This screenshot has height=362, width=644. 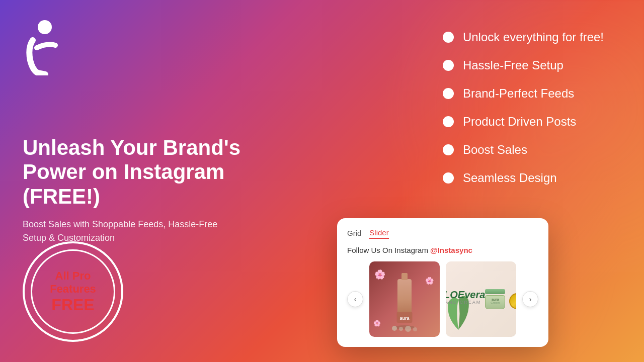 I want to click on flower-icon-1: 🌸, so click(x=380, y=275).